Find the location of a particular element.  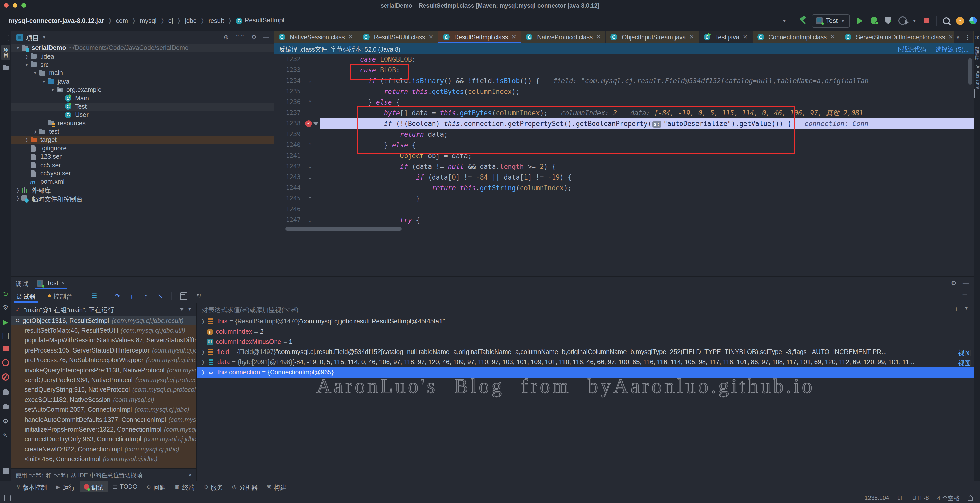

tree-row-Main: CMain is located at coordinates (143, 98).